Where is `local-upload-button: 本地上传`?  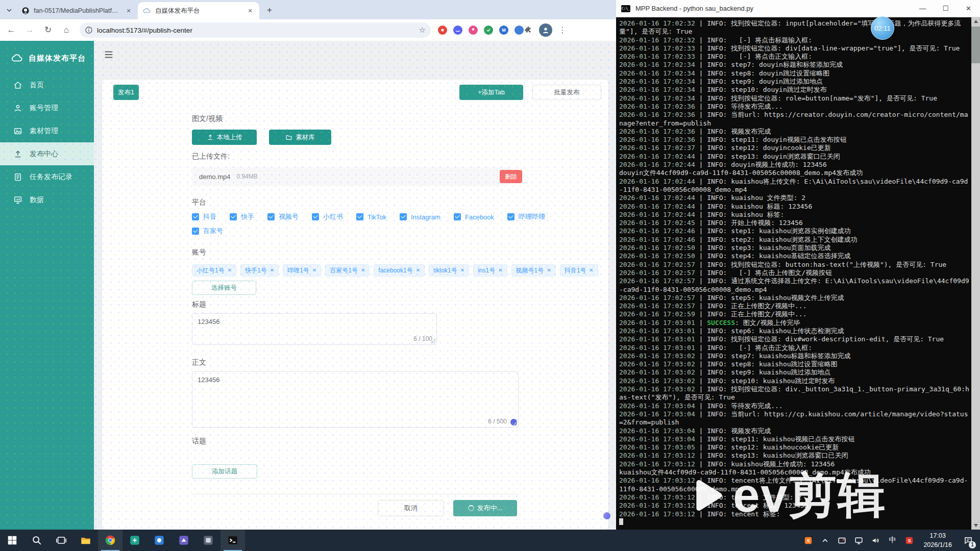
local-upload-button: 本地上传 is located at coordinates (225, 137).